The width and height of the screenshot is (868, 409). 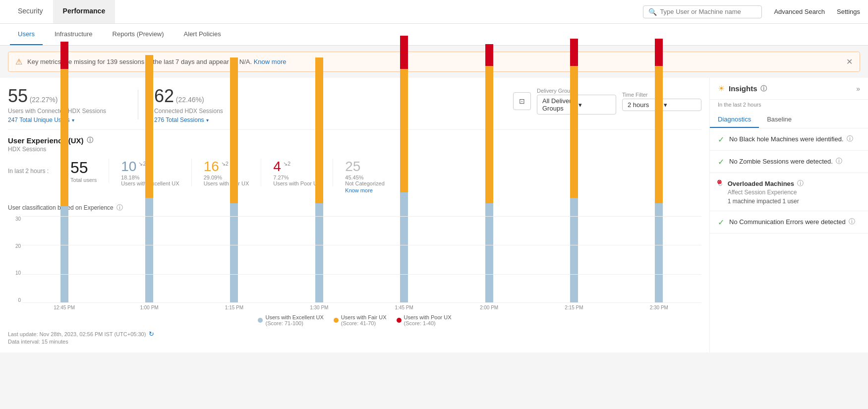 I want to click on warn-icon-wrapper: ○ ⊗, so click(x=720, y=184).